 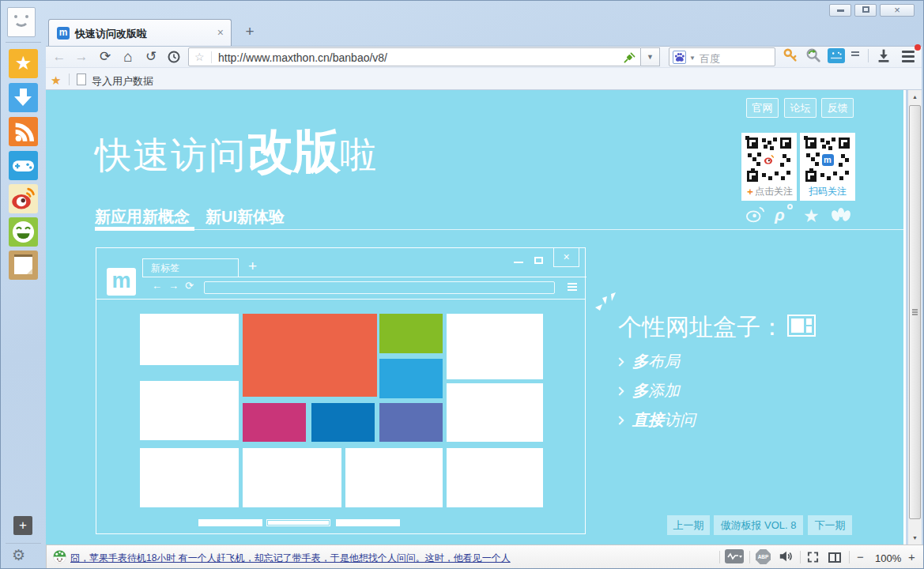 I want to click on address-dropdown-button: ▼, so click(x=651, y=57).